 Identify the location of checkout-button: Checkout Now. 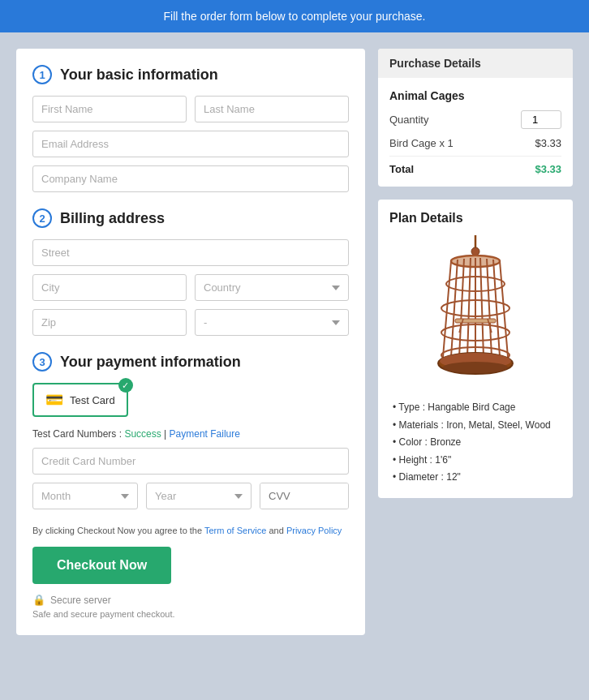
(102, 565).